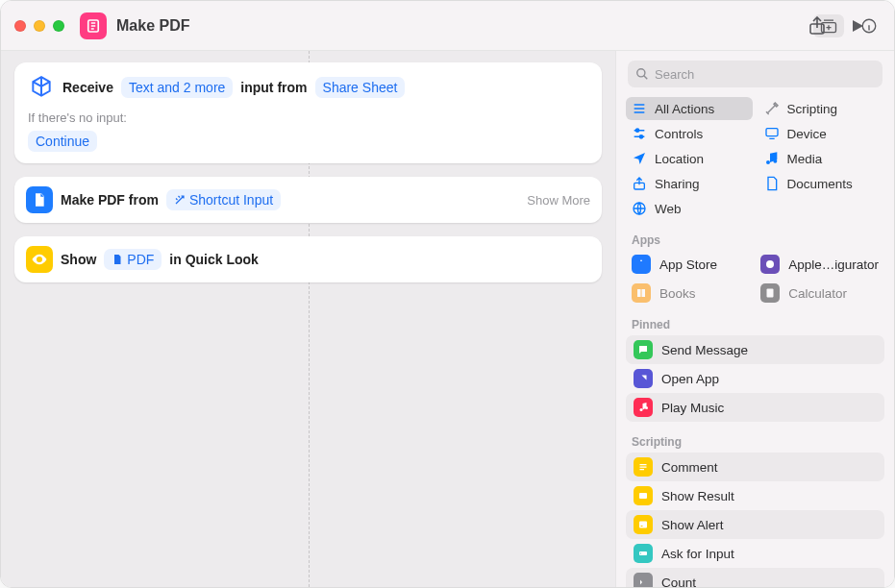 The height and width of the screenshot is (588, 895). I want to click on show-suffix: in Quick Look, so click(213, 259).